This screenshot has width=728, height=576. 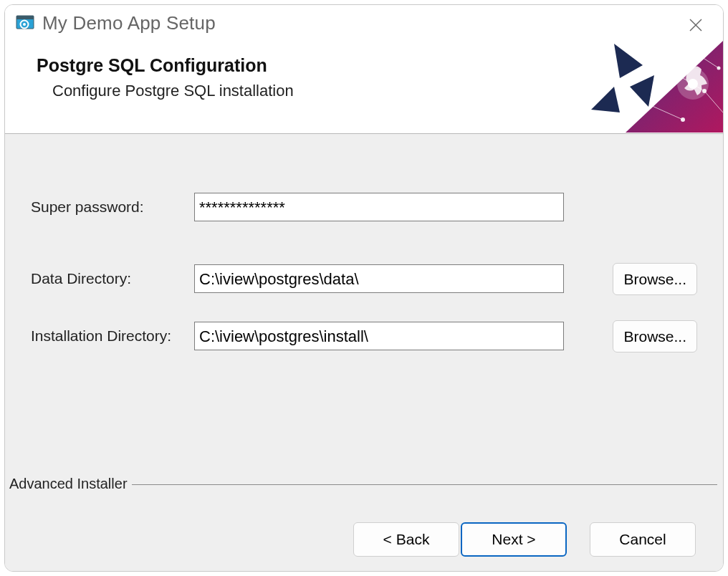 What do you see at coordinates (364, 279) in the screenshot?
I see `row-data-directory: Data Directory: Browse...` at bounding box center [364, 279].